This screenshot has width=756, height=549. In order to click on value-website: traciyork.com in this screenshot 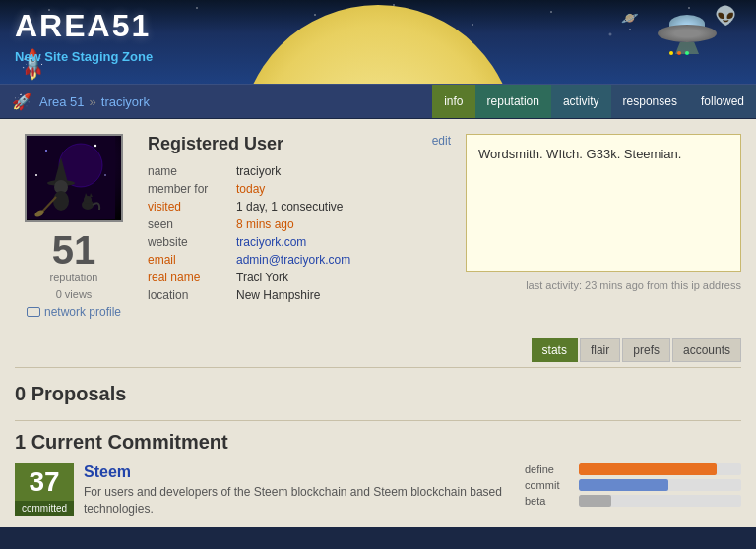, I will do `click(272, 242)`.